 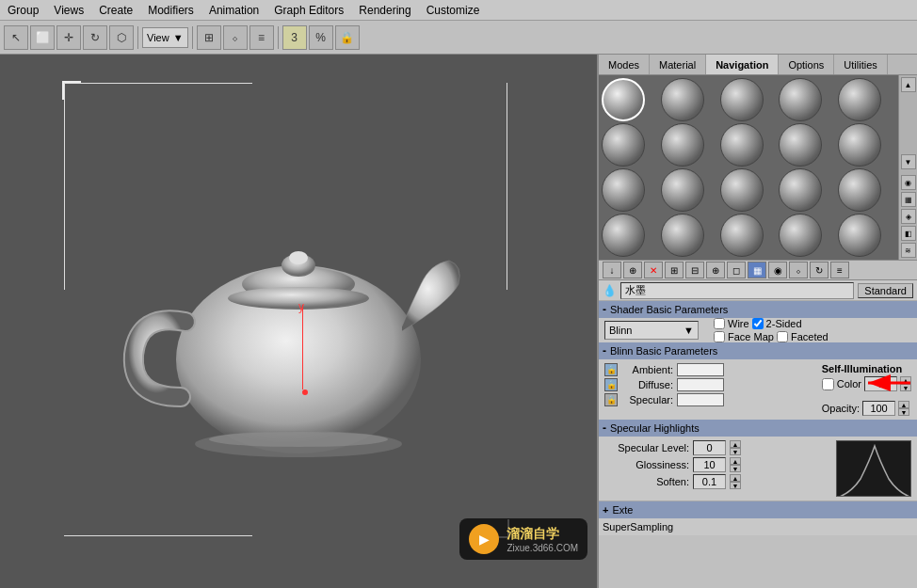 I want to click on tab-modes: Modes, so click(x=624, y=64).